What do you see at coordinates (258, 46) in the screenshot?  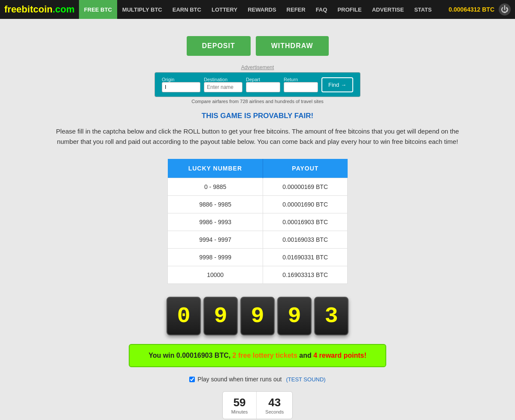 I see `action-buttons: DEPOSIT WITHDRAW` at bounding box center [258, 46].